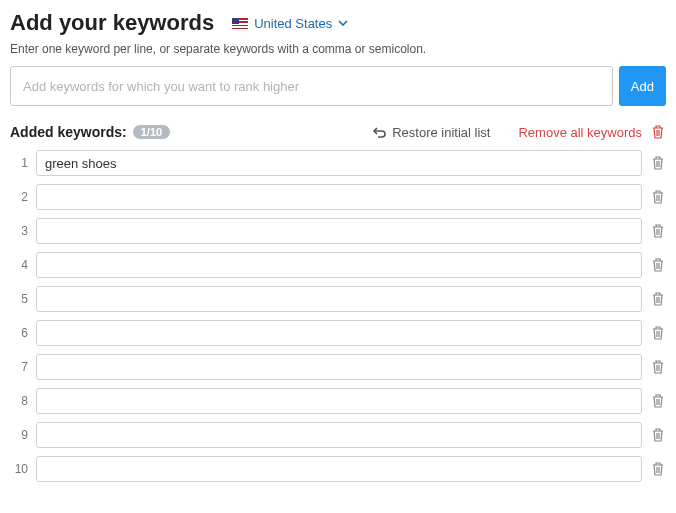  Describe the element at coordinates (338, 333) in the screenshot. I see `keyword-row: 6` at that location.